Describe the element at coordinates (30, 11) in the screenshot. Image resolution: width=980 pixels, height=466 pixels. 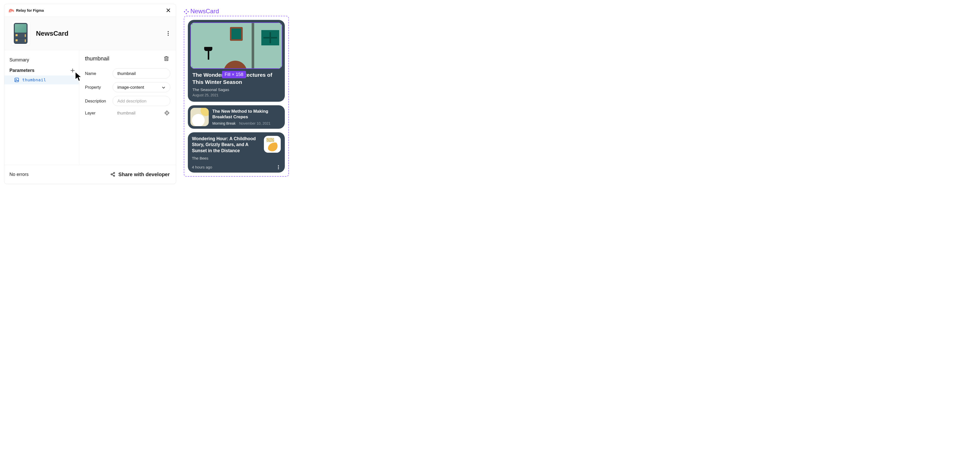
I see `plugin-title: Relay for Figma` at that location.